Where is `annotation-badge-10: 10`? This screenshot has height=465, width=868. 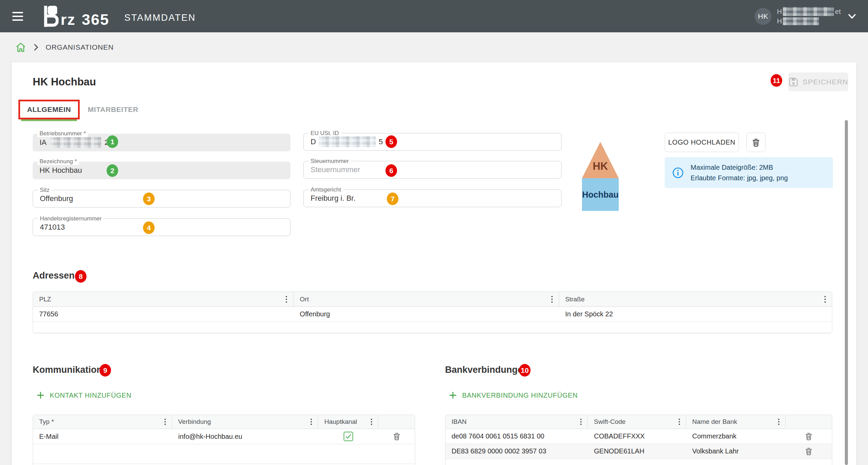
annotation-badge-10: 10 is located at coordinates (525, 370).